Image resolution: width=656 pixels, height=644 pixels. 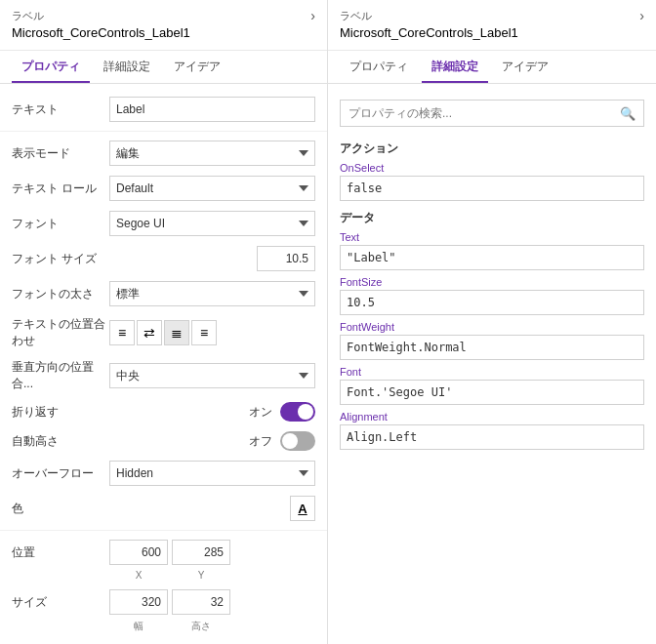 What do you see at coordinates (213, 376) in the screenshot?
I see `vertical-align-value: 中央` at bounding box center [213, 376].